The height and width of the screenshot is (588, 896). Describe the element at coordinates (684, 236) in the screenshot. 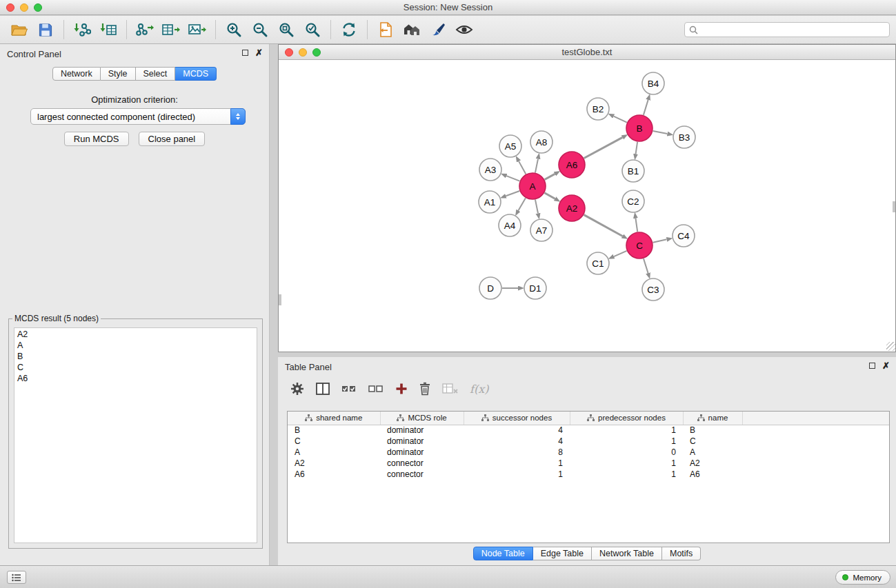

I see `graph-node-C4: C4` at that location.